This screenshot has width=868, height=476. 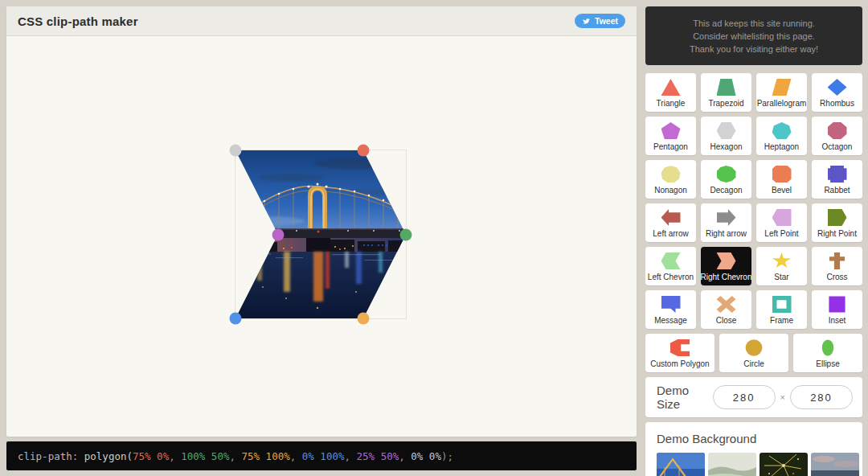 I want to click on shape-label: Octagon, so click(x=837, y=146).